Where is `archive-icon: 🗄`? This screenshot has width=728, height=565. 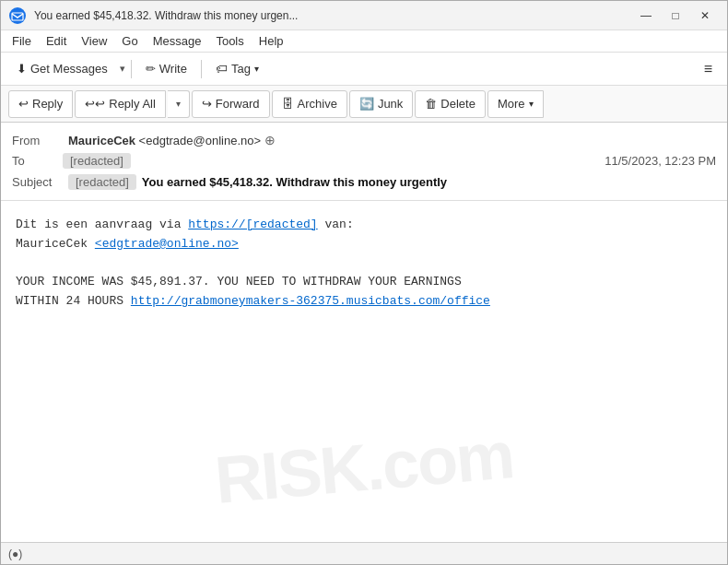 archive-icon: 🗄 is located at coordinates (288, 103).